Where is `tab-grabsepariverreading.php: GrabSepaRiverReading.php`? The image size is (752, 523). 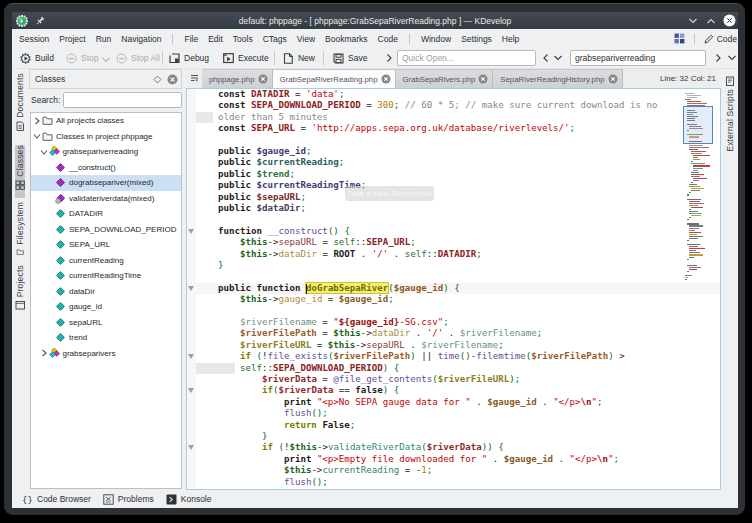
tab-grabsepariverreading.php: GrabSepaRiverReading.php is located at coordinates (334, 78).